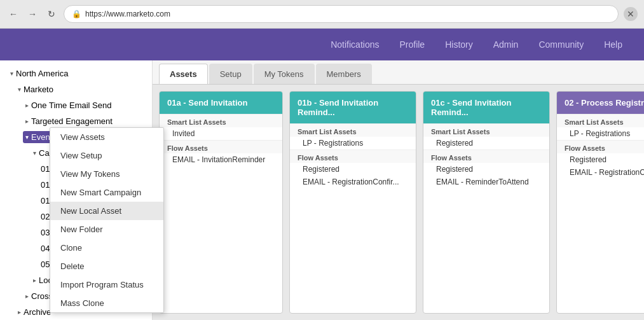 Image resolution: width=644 pixels, height=320 pixels. What do you see at coordinates (398, 73) in the screenshot?
I see `tab-bar: Assets Setup My Tokens Members` at bounding box center [398, 73].